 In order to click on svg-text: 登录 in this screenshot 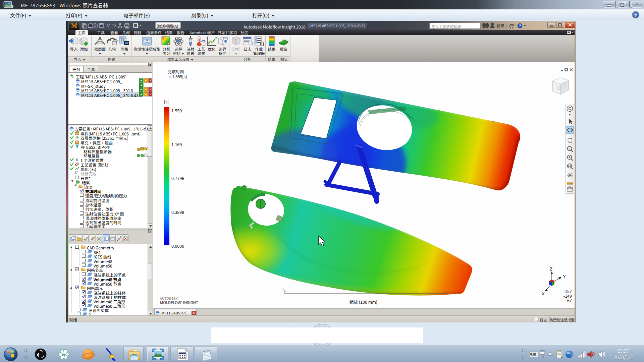, I will do `click(500, 25)`.